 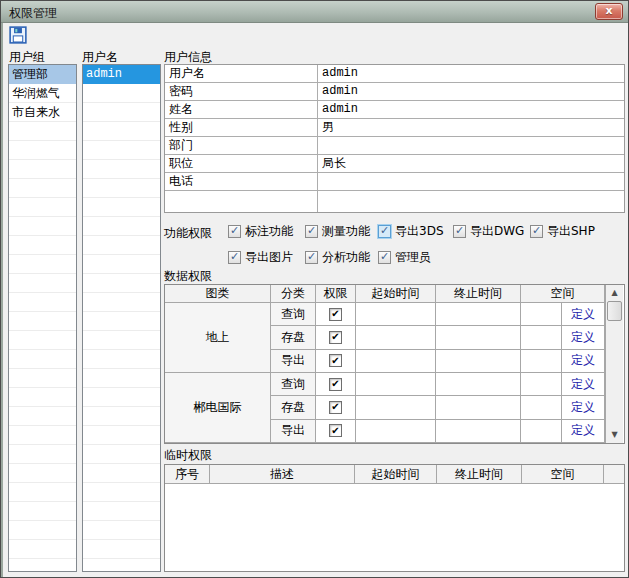 What do you see at coordinates (122, 74) in the screenshot?
I see `user-name-item: admin` at bounding box center [122, 74].